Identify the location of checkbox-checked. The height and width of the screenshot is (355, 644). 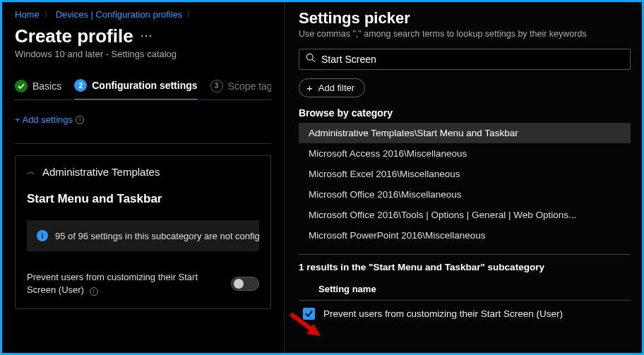
(309, 313).